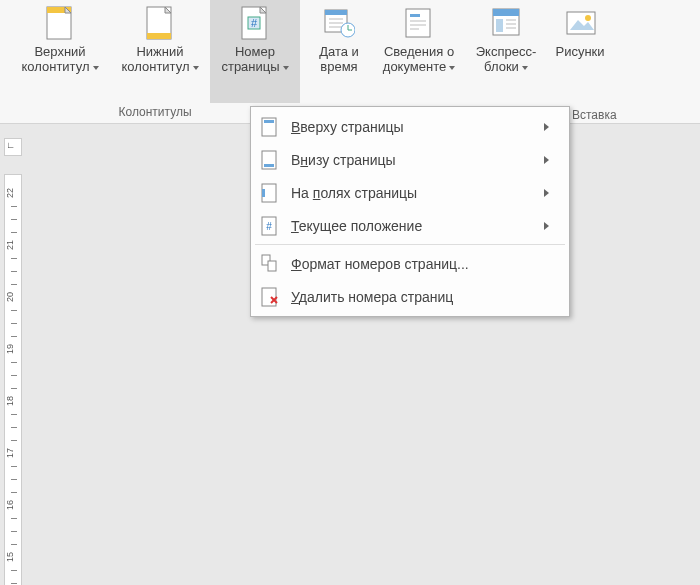 The width and height of the screenshot is (700, 585). I want to click on header-label-1: Верхний, so click(60, 52).